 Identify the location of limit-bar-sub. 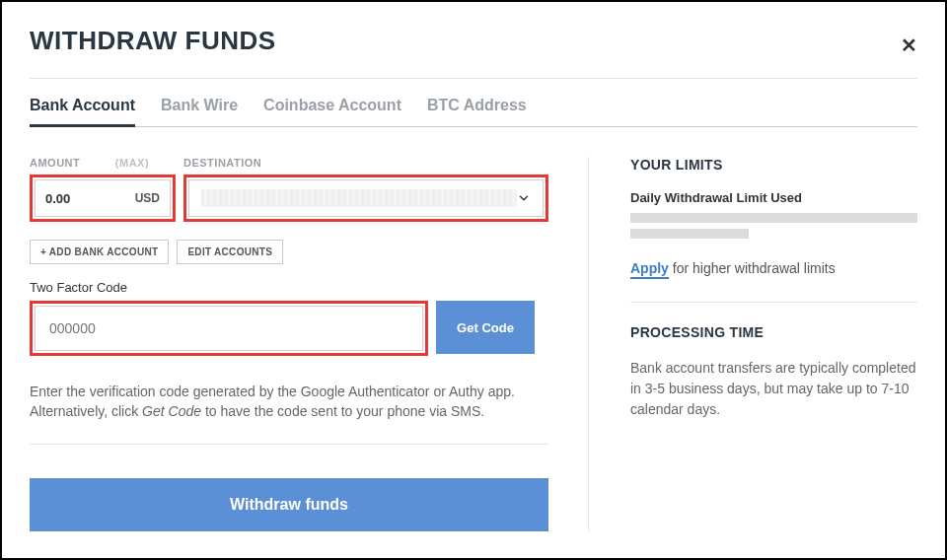
(690, 234).